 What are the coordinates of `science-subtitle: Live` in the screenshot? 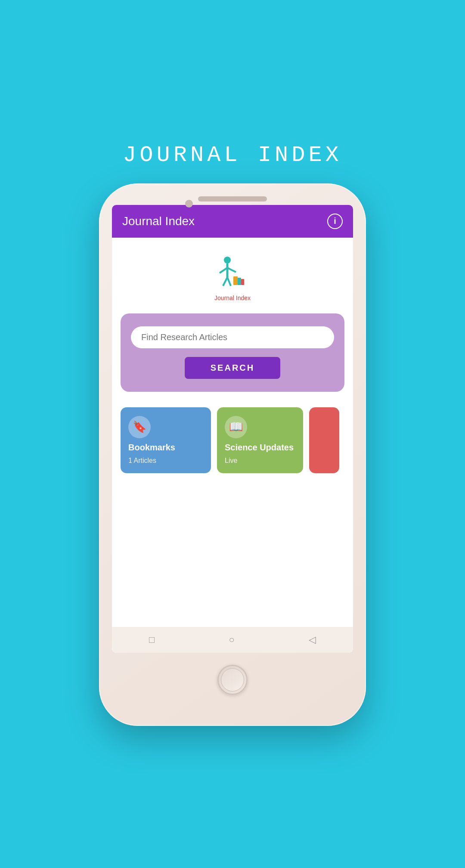 It's located at (231, 461).